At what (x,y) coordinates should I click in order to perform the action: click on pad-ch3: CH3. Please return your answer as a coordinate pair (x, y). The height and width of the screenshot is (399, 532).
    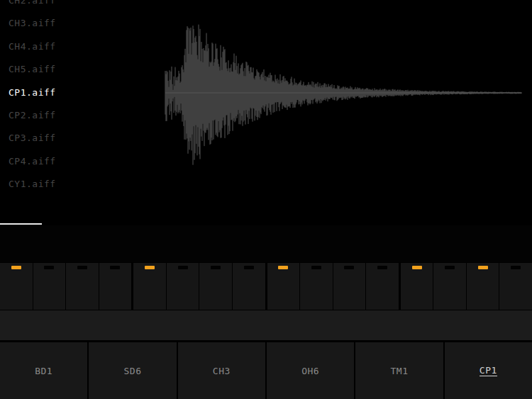
    Looking at the image, I should click on (221, 371).